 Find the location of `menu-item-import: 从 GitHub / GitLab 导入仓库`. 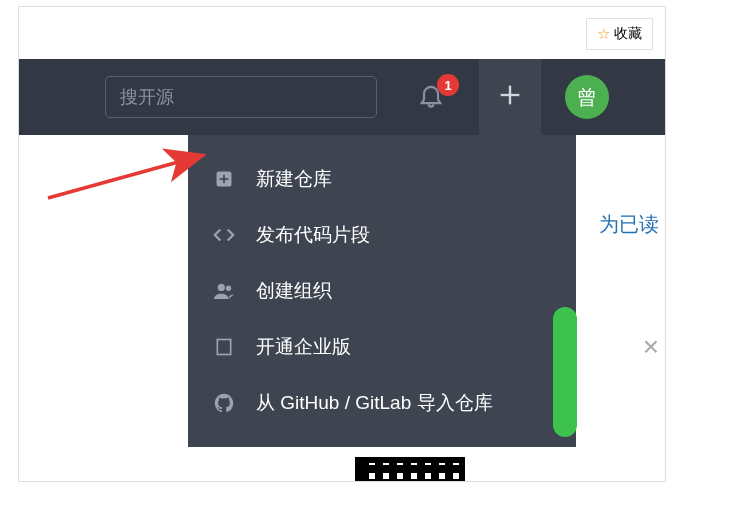

menu-item-import: 从 GitHub / GitLab 导入仓库 is located at coordinates (382, 403).